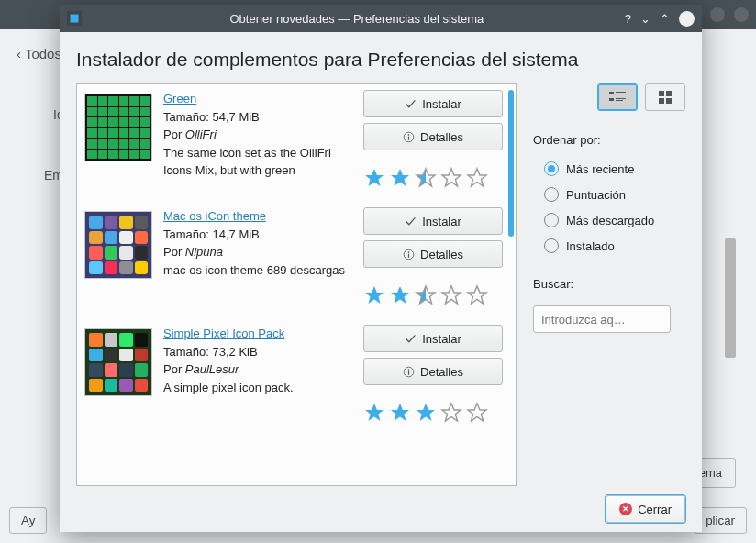 This screenshot has width=756, height=543. What do you see at coordinates (686, 18) in the screenshot?
I see `window-close-icon: ✕` at bounding box center [686, 18].